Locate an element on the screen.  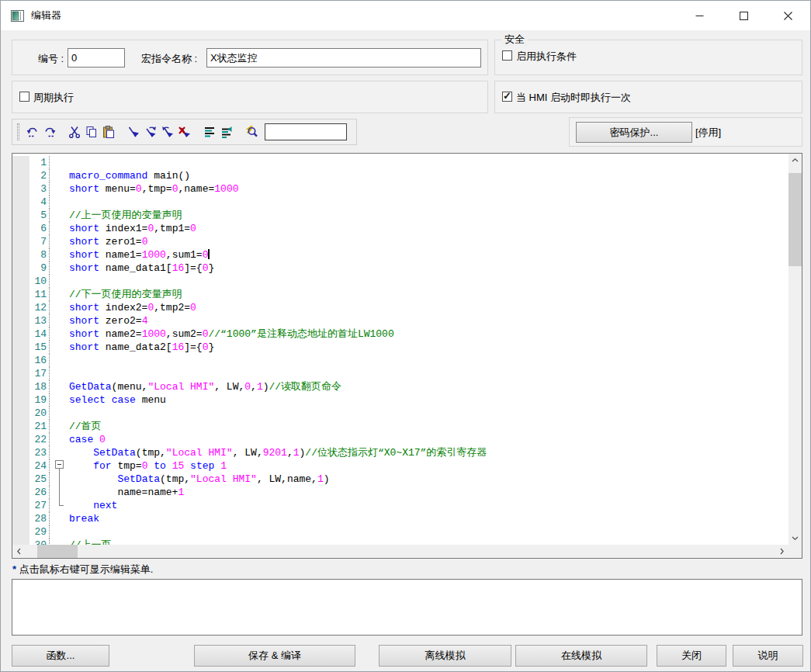
right-click-hint: * 点击鼠标右键可显示编辑菜单. is located at coordinates (82, 570).